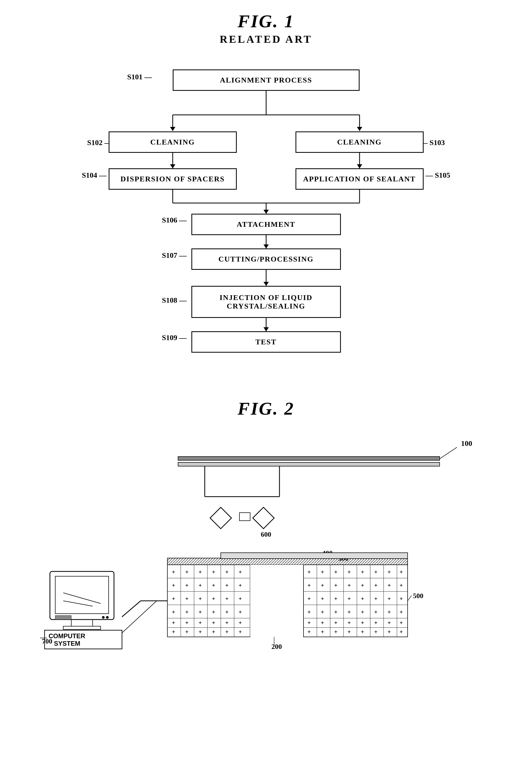 Image resolution: width=532 pixels, height=771 pixels. What do you see at coordinates (175, 256) in the screenshot?
I see `label-s107: S107 —` at bounding box center [175, 256].